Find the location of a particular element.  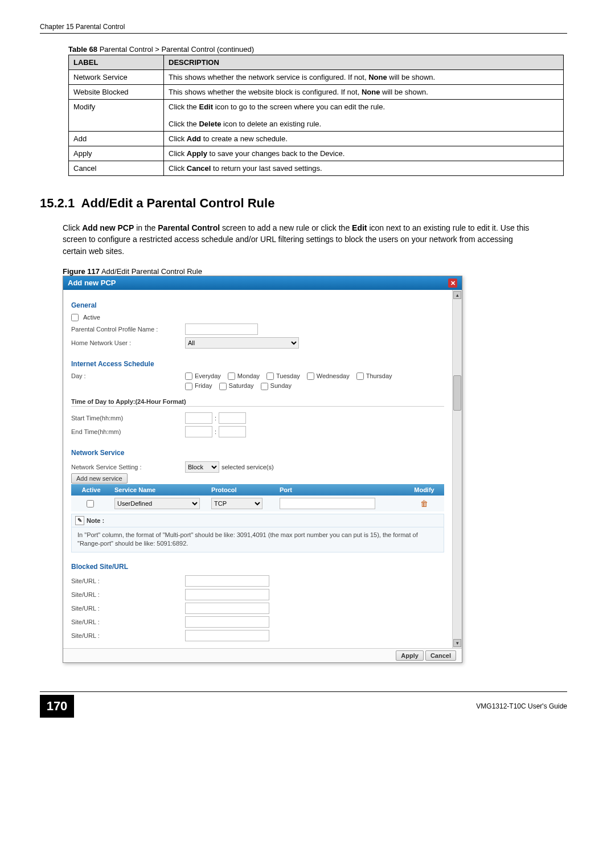

table-cell-description: This shows whether the website block is … is located at coordinates (364, 92).